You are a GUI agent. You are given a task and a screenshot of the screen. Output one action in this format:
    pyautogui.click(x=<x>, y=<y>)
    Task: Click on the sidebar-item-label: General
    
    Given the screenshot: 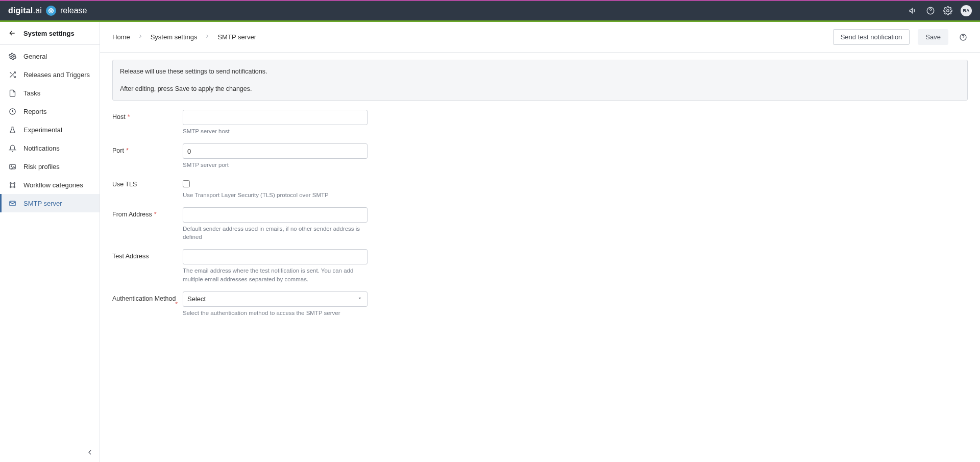 What is the action you would take?
    pyautogui.click(x=35, y=56)
    